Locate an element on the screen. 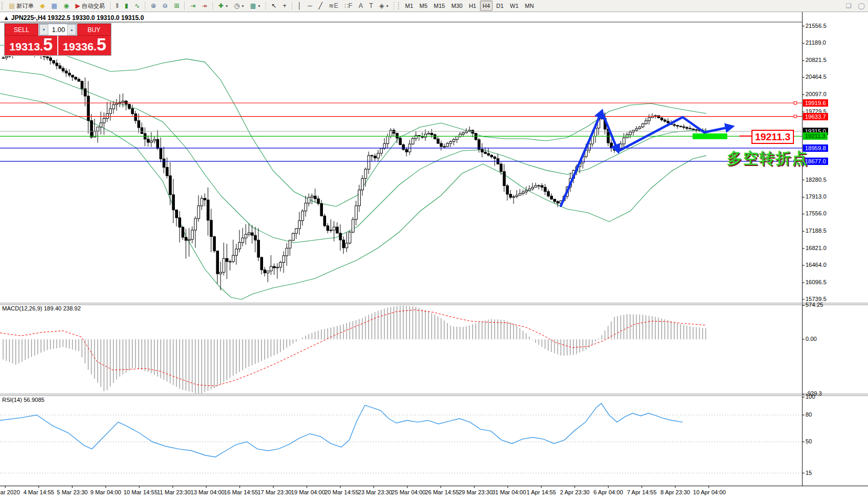  date-label: 2 Apr 23:30 is located at coordinates (575, 492).